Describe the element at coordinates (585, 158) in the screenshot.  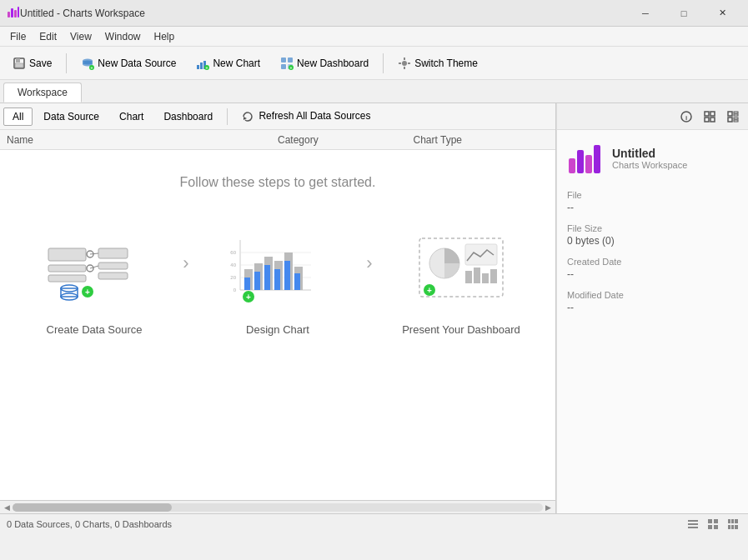
I see `app-logo` at that location.